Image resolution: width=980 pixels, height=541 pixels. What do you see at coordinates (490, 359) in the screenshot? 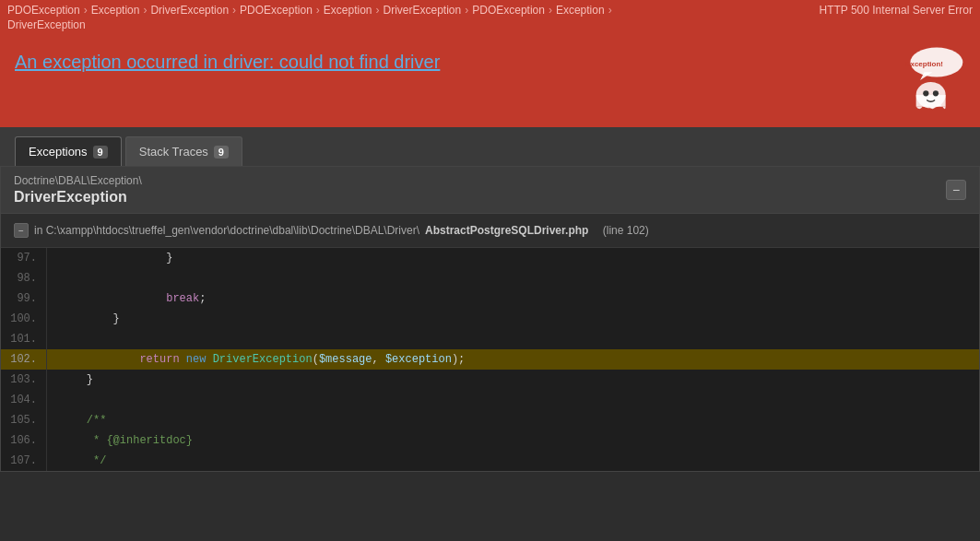
I see `code-line-102: 102. return new DriverException($message…` at bounding box center [490, 359].